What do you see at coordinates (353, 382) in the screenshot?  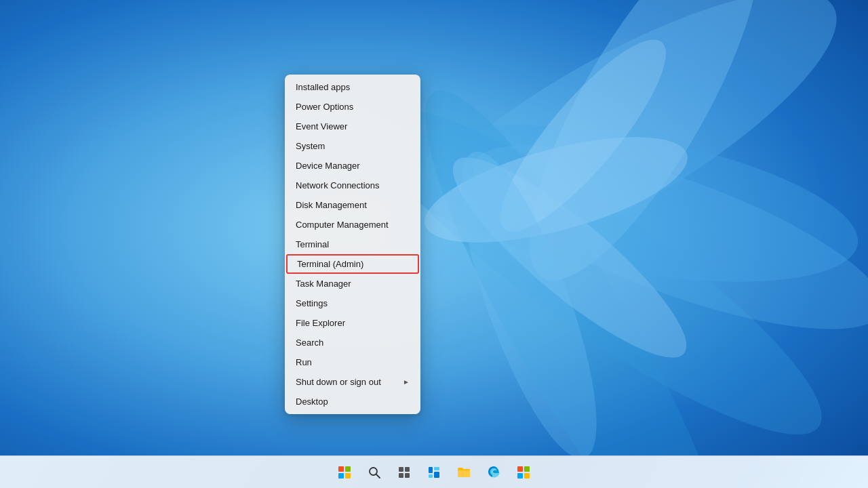 I see `menu-item-shut-down-sign-out: Shut down or sign out ►` at bounding box center [353, 382].